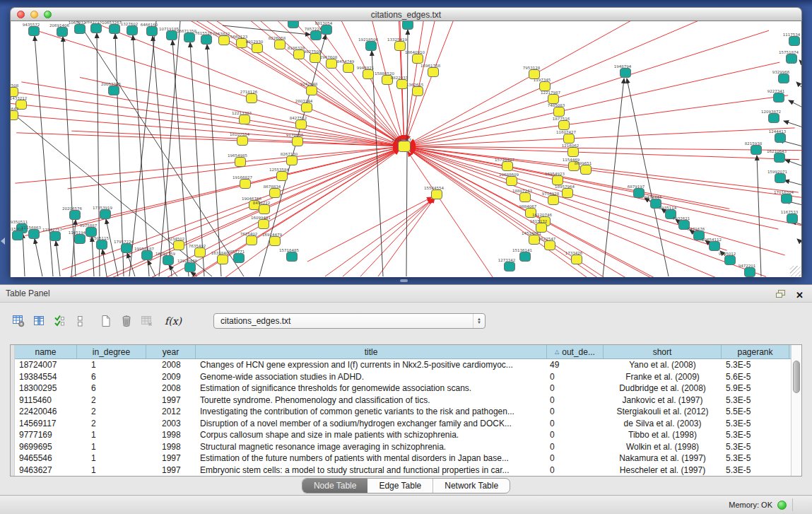 The image size is (812, 514). I want to click on table-row: 1938455462009Genome-wide association stu…, so click(403, 378).